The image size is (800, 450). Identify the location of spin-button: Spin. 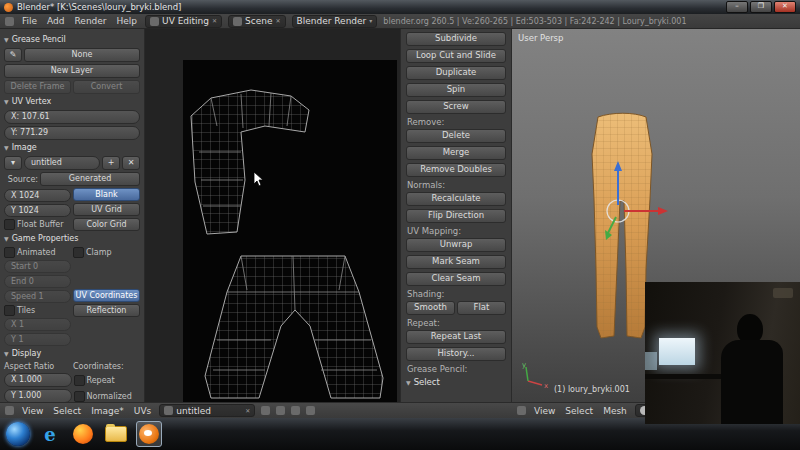
(456, 90).